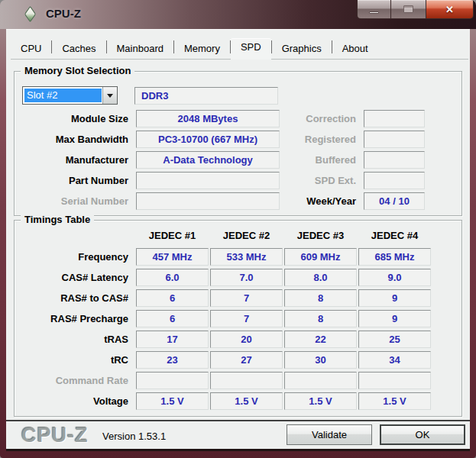 The width and height of the screenshot is (476, 458). I want to click on table-cell: 17, so click(173, 339).